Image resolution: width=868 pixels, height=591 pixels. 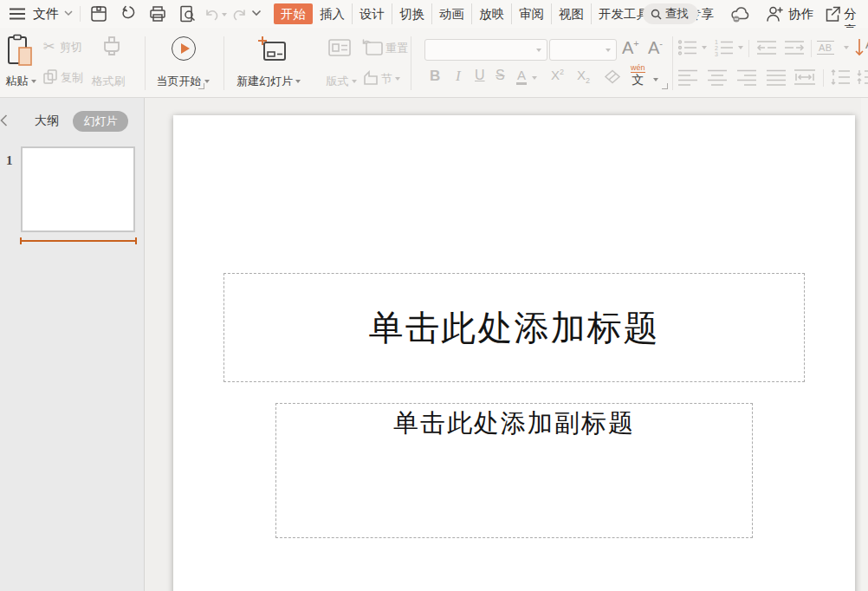 I want to click on slide-panel: 大纲 幻灯片 1, so click(x=73, y=345).